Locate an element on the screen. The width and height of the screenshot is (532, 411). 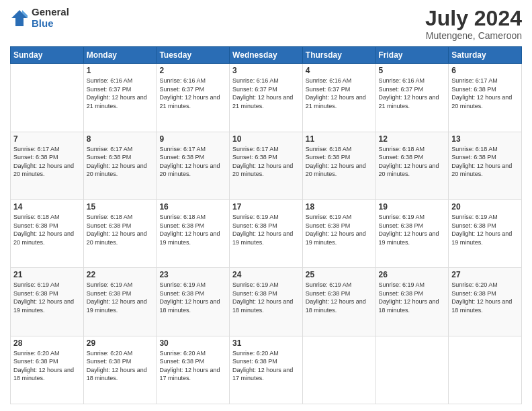
title-block: July 2024 Mutengene, Cameroon is located at coordinates (474, 24).